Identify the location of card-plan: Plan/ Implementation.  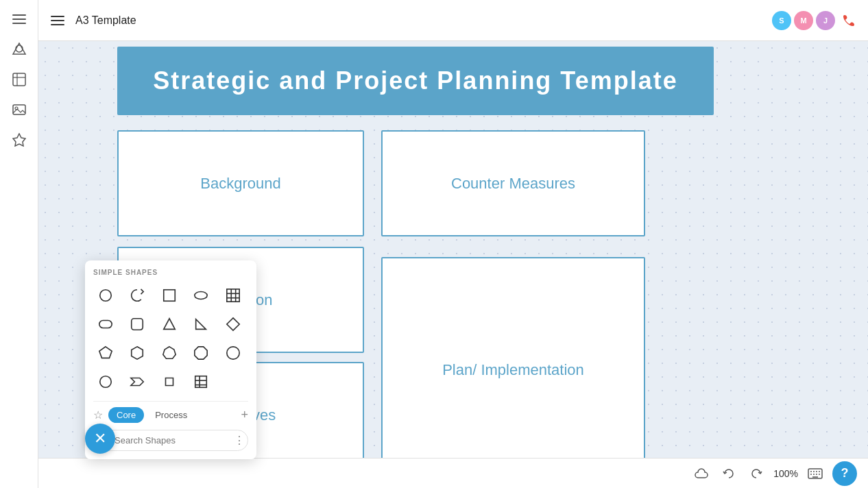
(513, 370).